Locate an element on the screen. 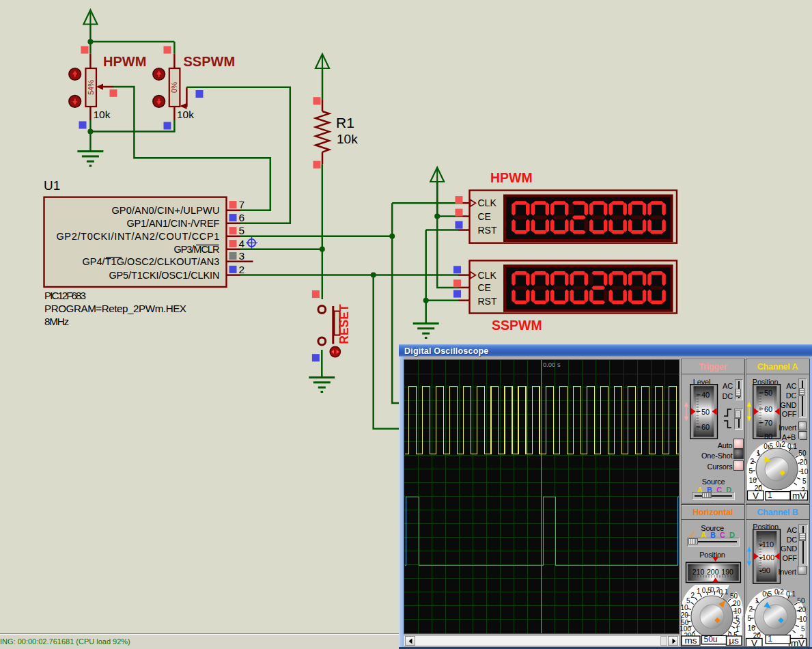 The width and height of the screenshot is (812, 649). svg-text: 54% is located at coordinates (91, 87).